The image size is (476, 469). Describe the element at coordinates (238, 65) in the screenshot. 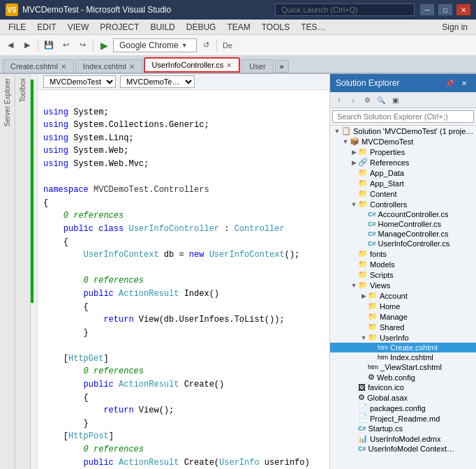

I see `tab-bar: Create.cshtml ✕ Index.cshtml ✕ UserInfoC…` at that location.